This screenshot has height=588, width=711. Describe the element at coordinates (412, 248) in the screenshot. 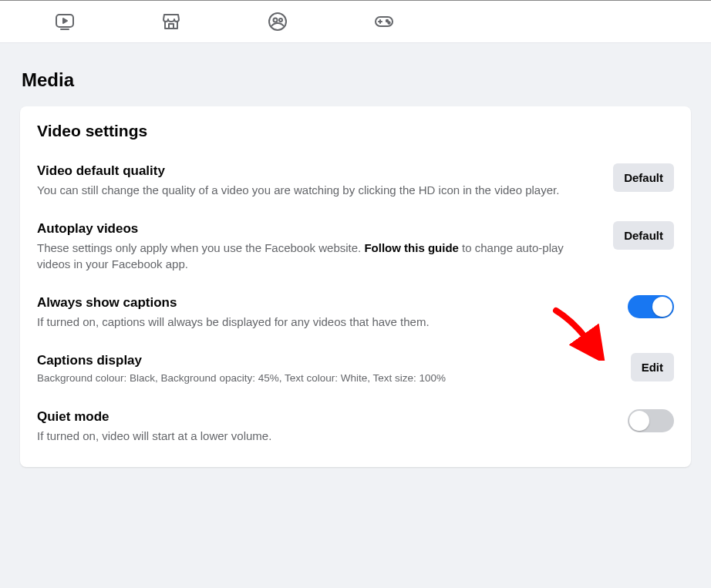

I see `follow-guide-link: Follow this guide` at that location.